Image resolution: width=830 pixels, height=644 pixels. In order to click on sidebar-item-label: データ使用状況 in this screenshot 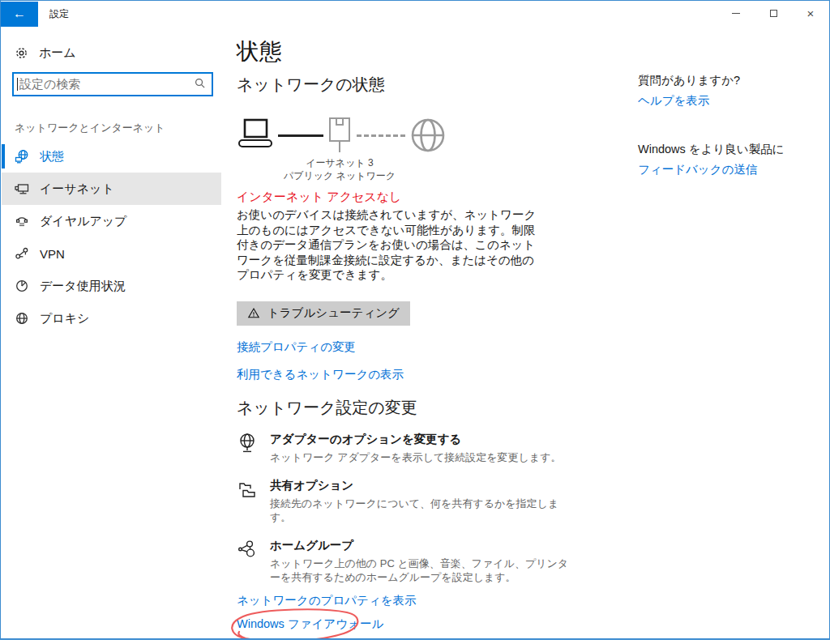, I will do `click(83, 287)`.